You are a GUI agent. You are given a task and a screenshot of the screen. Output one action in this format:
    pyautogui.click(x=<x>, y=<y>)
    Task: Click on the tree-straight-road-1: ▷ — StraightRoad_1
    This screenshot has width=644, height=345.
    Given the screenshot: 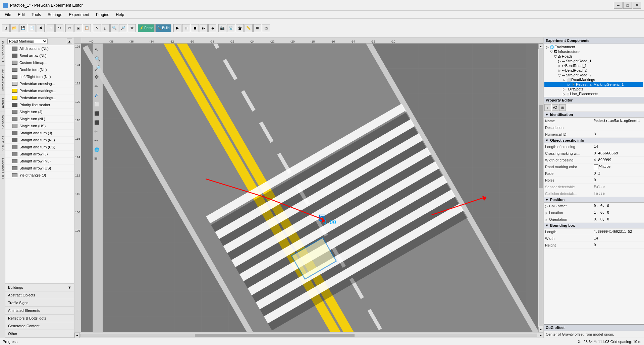 What is the action you would take?
    pyautogui.click(x=594, y=61)
    